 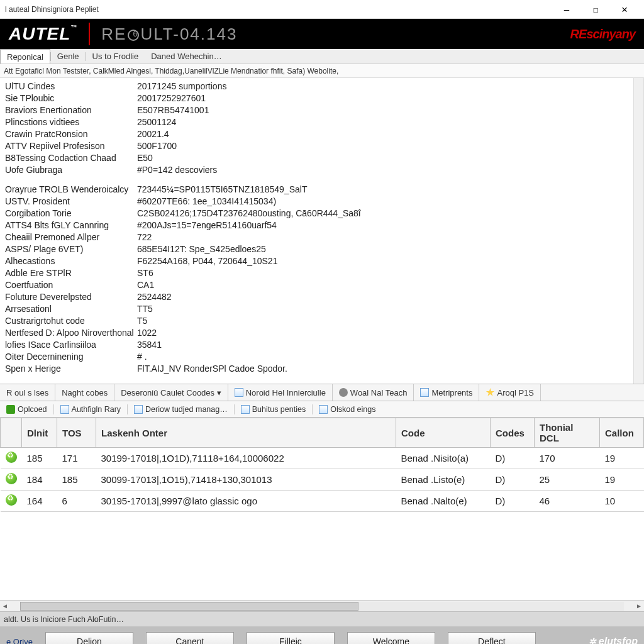 I want to click on report-value: 722, so click(x=387, y=238).